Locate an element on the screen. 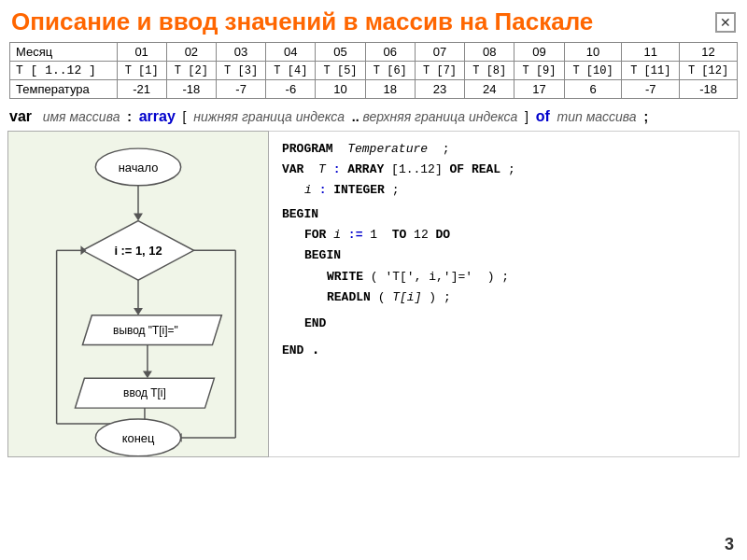  syntax-colon: : is located at coordinates (129, 117).